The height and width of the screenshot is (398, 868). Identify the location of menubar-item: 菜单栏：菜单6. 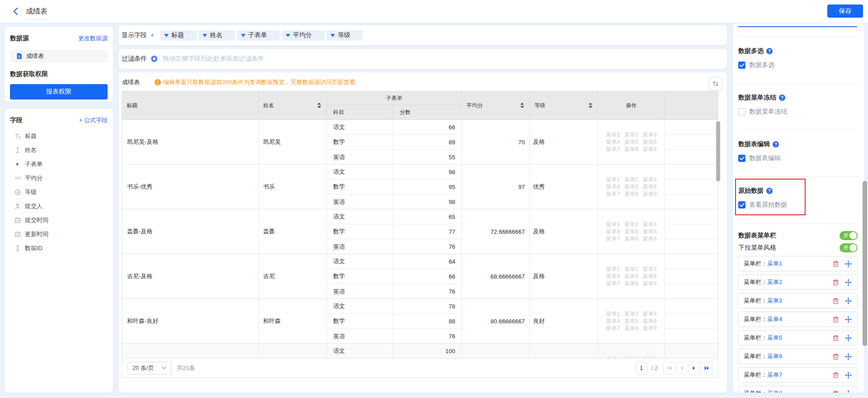
(797, 356).